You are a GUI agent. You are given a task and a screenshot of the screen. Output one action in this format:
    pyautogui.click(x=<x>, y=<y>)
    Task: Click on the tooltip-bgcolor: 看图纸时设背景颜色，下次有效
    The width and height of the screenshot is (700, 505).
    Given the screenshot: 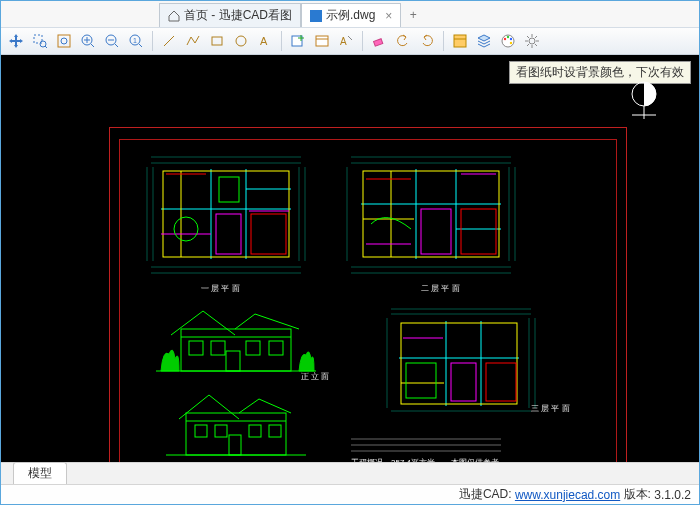 What is the action you would take?
    pyautogui.click(x=600, y=72)
    